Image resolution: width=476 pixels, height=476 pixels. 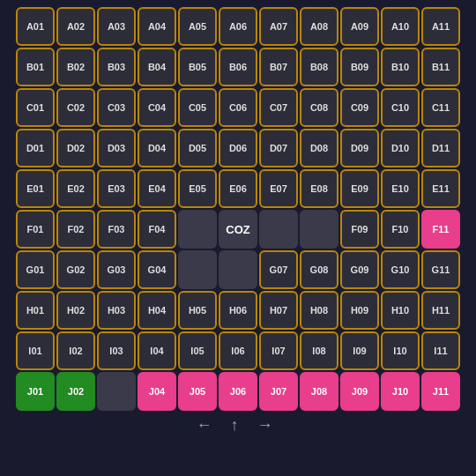 I want to click on seat-C01: C01, so click(x=35, y=108).